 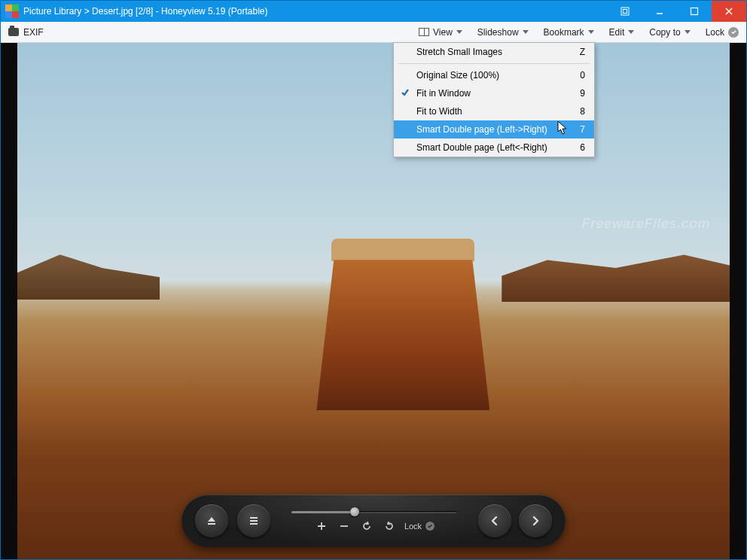 I want to click on dd-label: Stretch Small Images, so click(x=459, y=52).